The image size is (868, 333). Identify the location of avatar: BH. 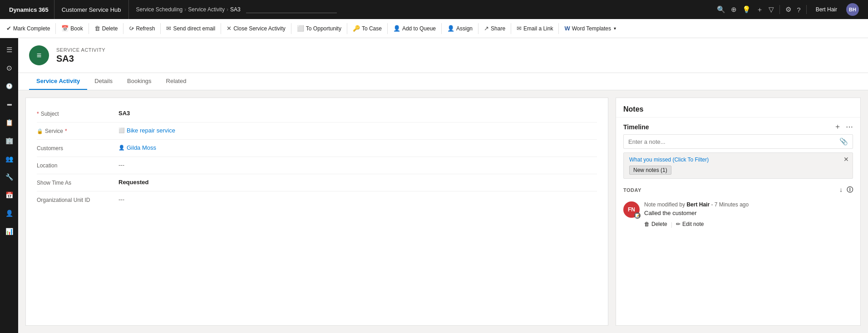
(853, 10).